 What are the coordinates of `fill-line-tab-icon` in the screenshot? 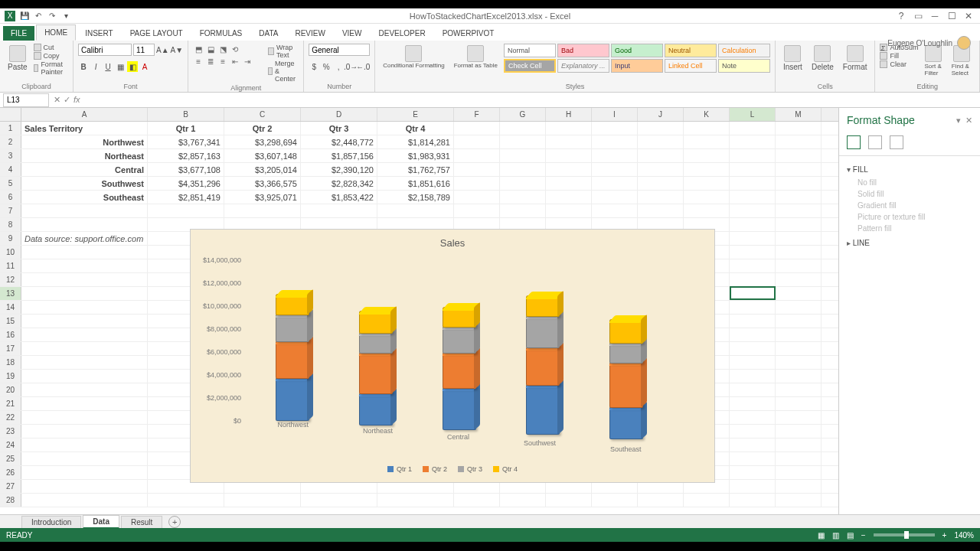 It's located at (854, 142).